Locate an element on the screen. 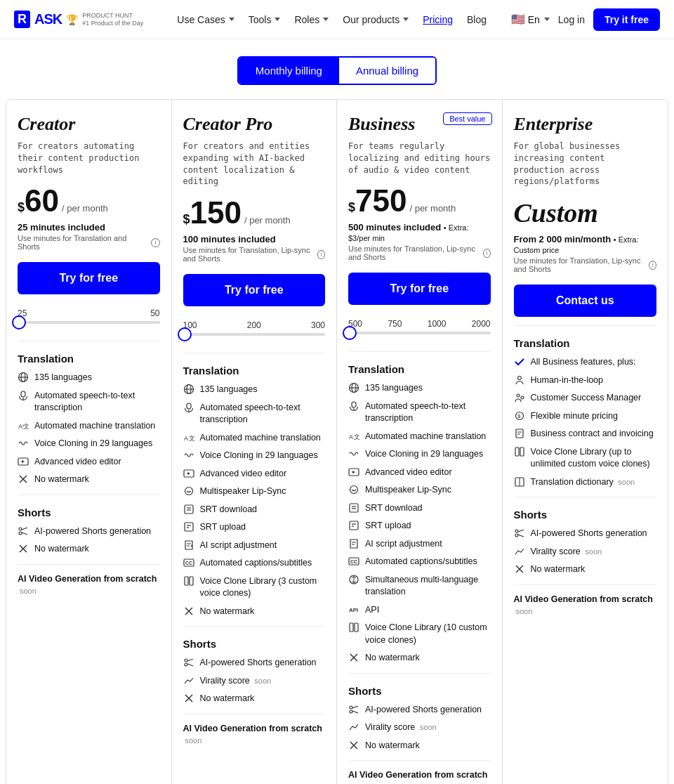  creator-pro-minutes-sub: Use minutes for Translation, Lip-sync an… is located at coordinates (254, 254).